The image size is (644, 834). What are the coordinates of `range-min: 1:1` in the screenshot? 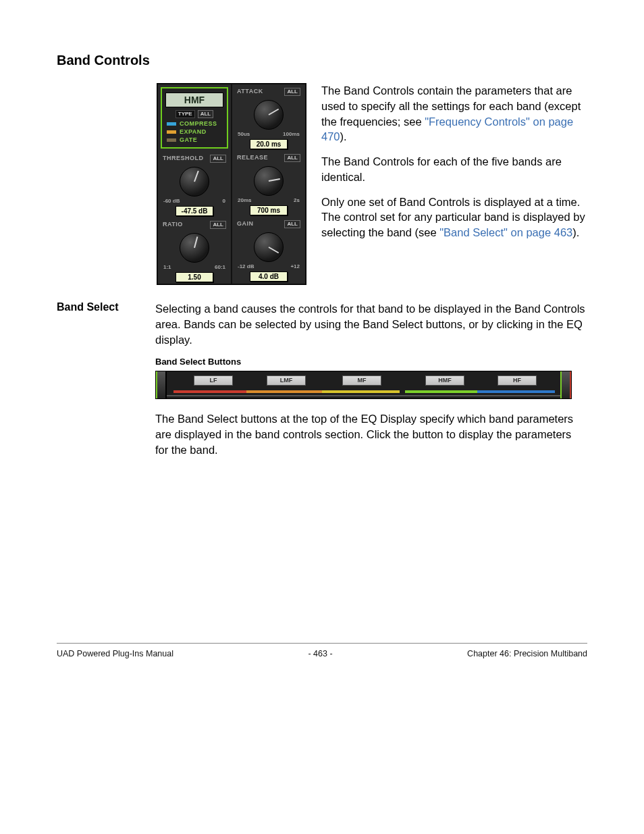 It's located at (167, 267).